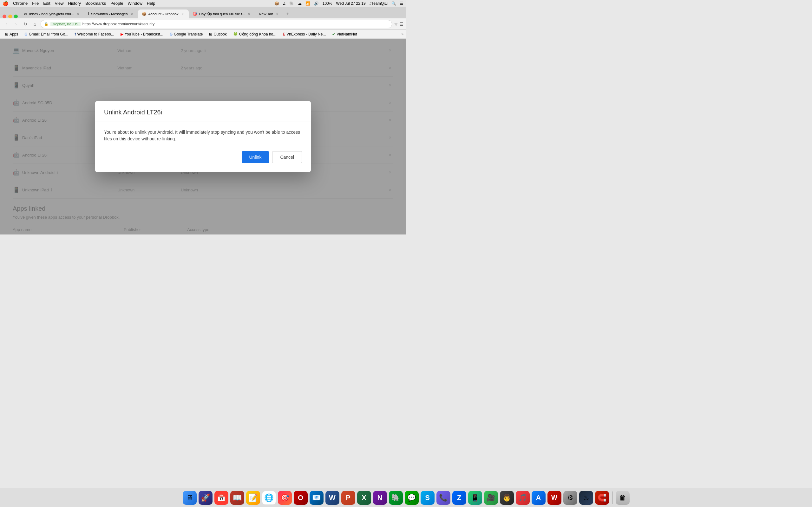 The image size is (812, 507). What do you see at coordinates (109, 14) in the screenshot?
I see `tab-messages-title: Showbitch - Messages` at bounding box center [109, 14].